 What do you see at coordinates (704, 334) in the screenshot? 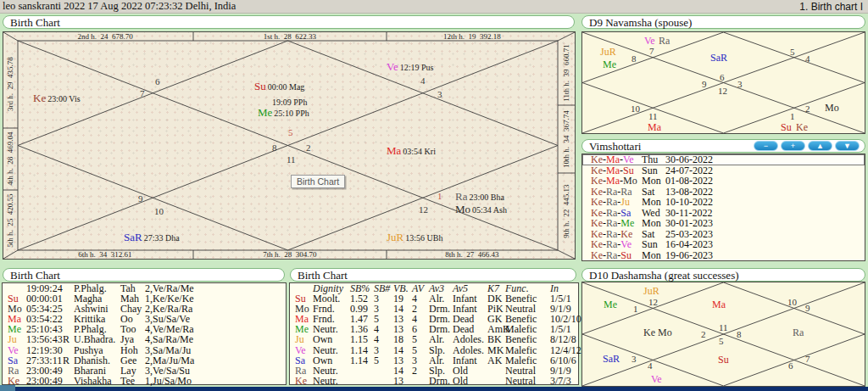
I see `sign-number: 2` at bounding box center [704, 334].